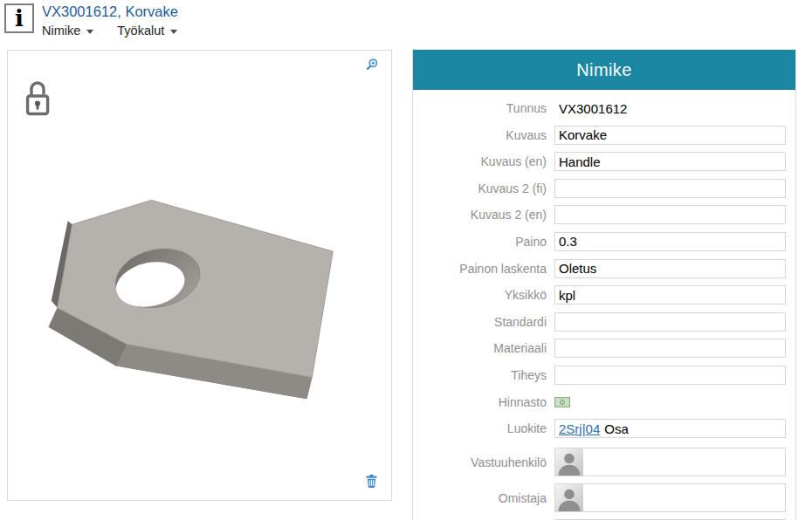  Describe the element at coordinates (604, 402) in the screenshot. I see `field-row-hinnasto: Hinnasto` at that location.